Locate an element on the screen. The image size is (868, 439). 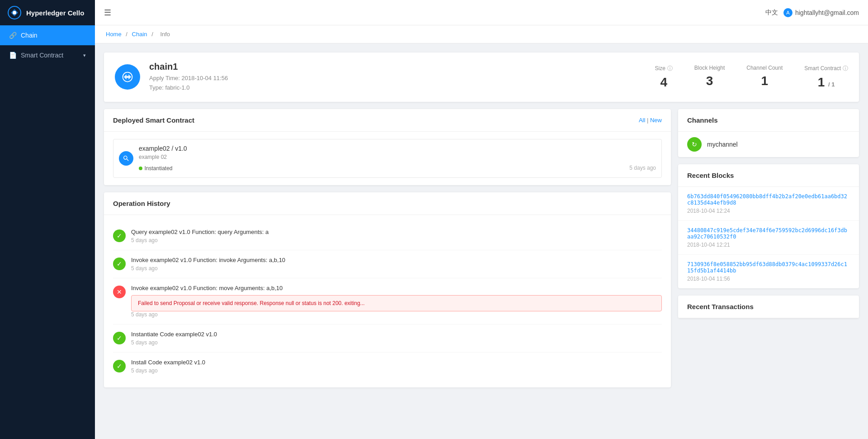
op-status-icon: ✕ is located at coordinates (119, 292).